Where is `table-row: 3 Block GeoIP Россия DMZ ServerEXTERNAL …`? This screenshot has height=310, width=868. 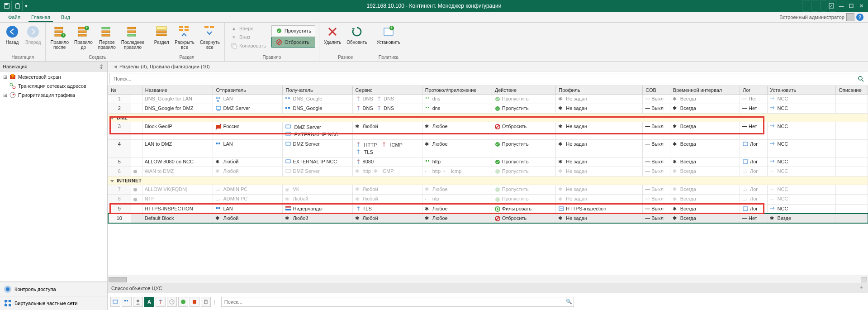
table-row: 3 Block GeoIP Россия DMZ ServerEXTERNAL … is located at coordinates (488, 131).